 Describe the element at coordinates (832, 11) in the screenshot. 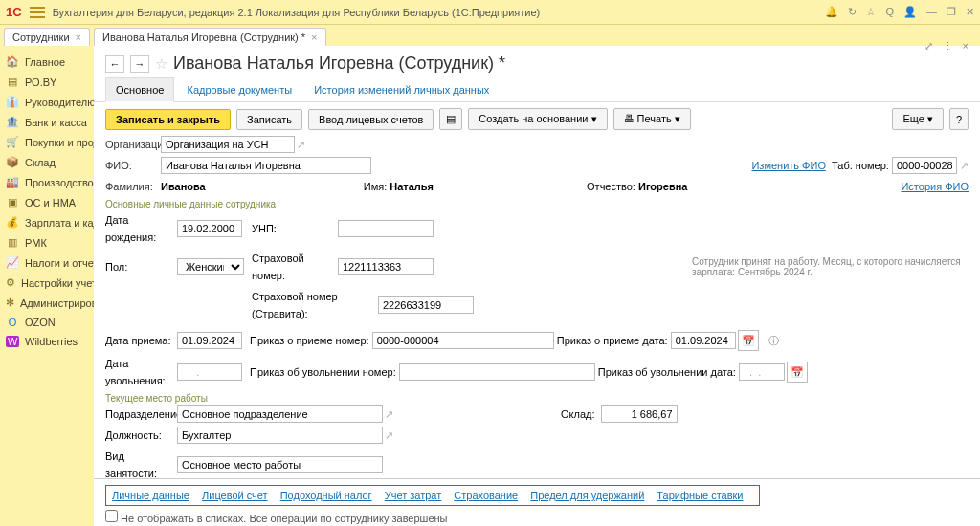

I see `bell-icon: 🔔` at that location.